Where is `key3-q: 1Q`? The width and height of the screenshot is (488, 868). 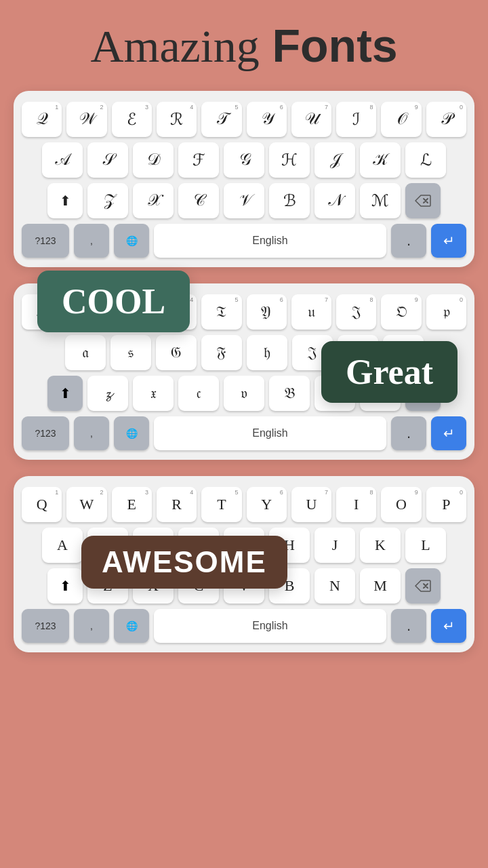 key3-q: 1Q is located at coordinates (42, 505).